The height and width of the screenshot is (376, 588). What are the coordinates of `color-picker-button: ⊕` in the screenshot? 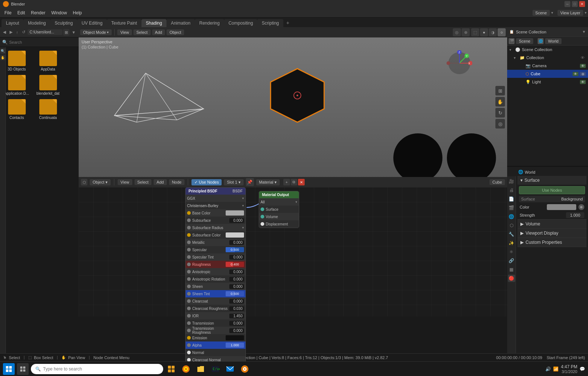 It's located at (581, 207).